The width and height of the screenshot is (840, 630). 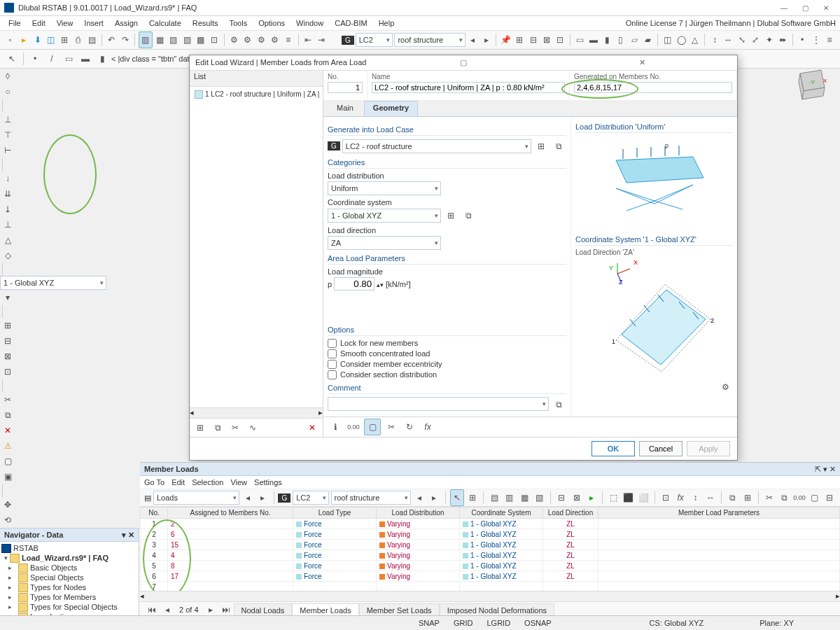 What do you see at coordinates (8, 326) in the screenshot?
I see `g1-icon: ⊞` at bounding box center [8, 326].